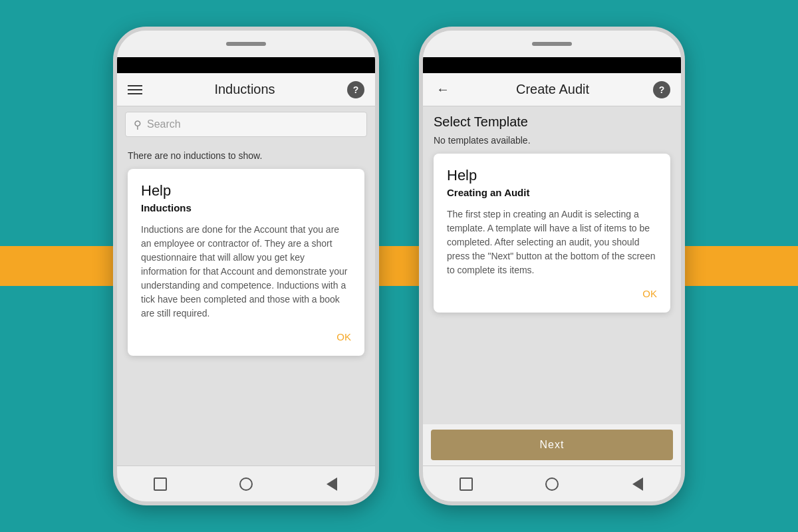 This screenshot has width=798, height=532. Describe the element at coordinates (443, 90) in the screenshot. I see `back-button: ←` at that location.